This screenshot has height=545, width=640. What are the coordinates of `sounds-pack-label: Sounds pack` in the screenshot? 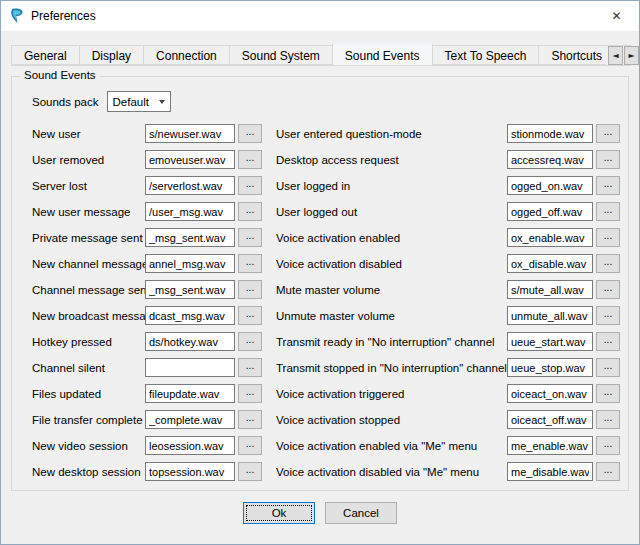 It's located at (66, 102).